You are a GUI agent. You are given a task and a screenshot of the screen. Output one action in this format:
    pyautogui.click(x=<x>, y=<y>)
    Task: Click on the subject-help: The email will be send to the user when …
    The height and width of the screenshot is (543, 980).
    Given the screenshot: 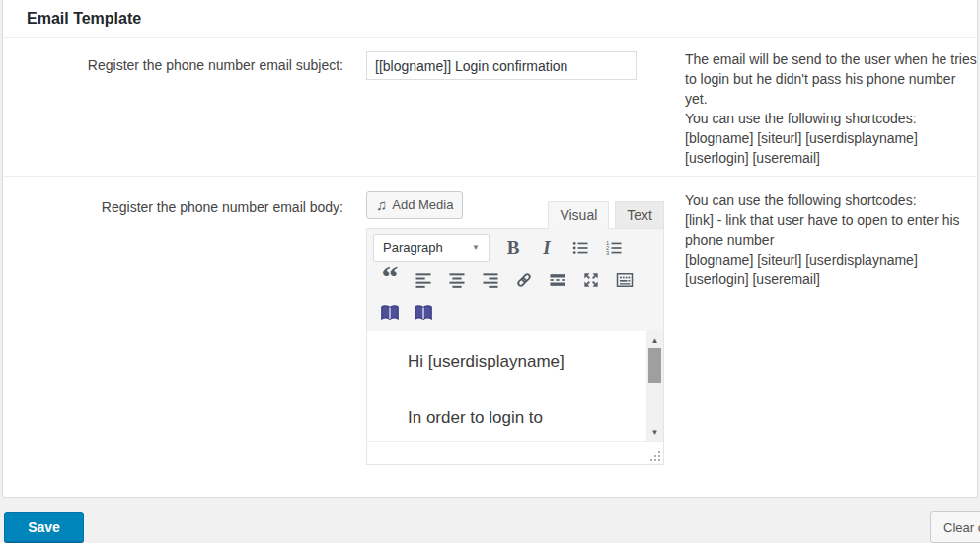 What is the action you would take?
    pyautogui.click(x=833, y=109)
    